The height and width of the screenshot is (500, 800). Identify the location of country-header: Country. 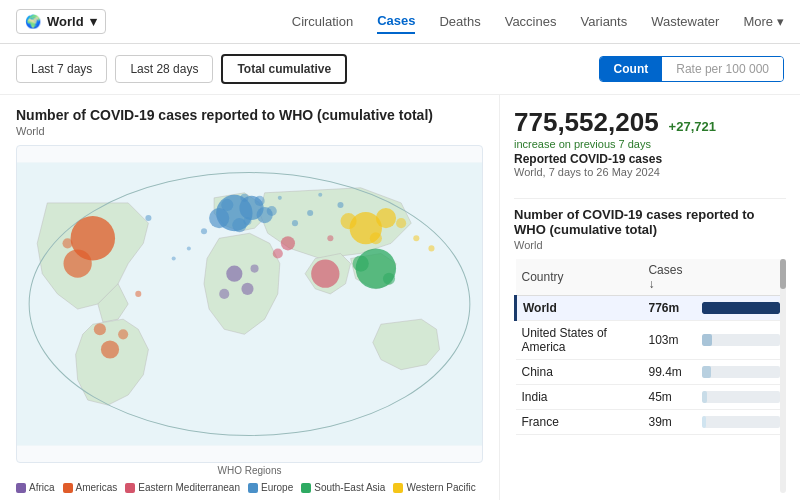
(580, 278).